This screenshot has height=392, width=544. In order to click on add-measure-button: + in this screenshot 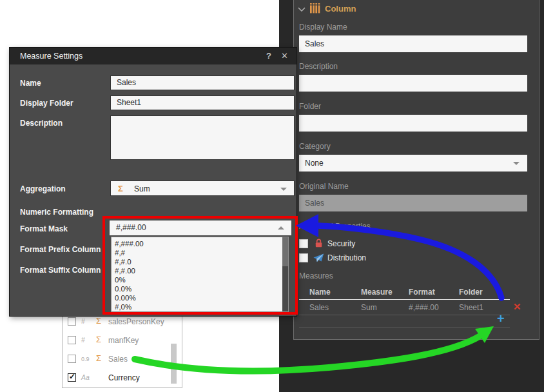, I will do `click(501, 318)`.